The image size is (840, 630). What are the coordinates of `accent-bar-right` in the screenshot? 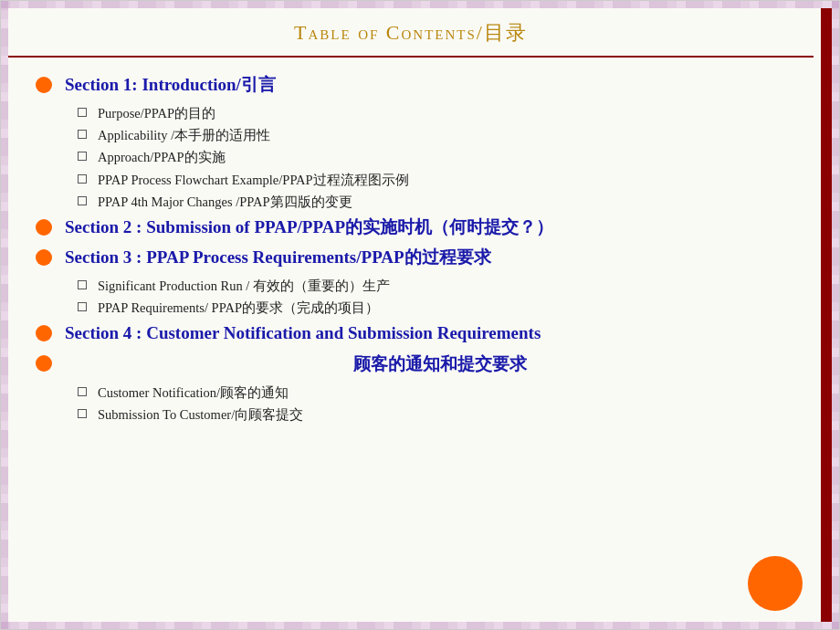 It's located at (826, 315).